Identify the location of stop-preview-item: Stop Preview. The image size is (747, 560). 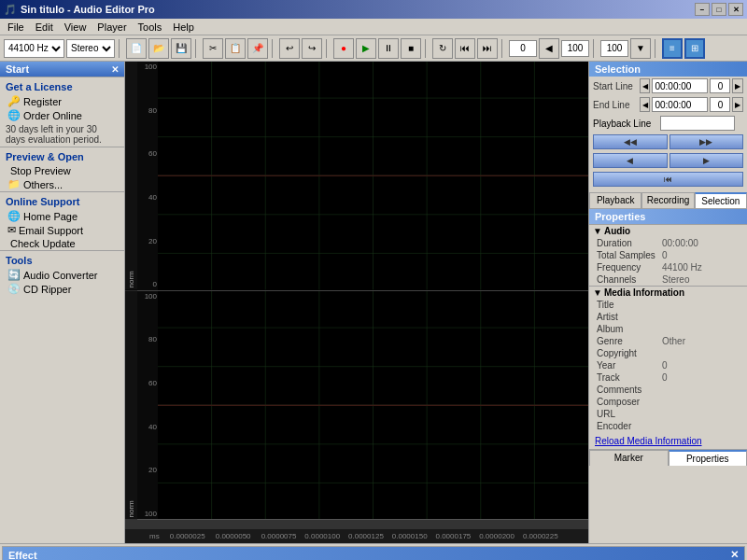
(62, 171).